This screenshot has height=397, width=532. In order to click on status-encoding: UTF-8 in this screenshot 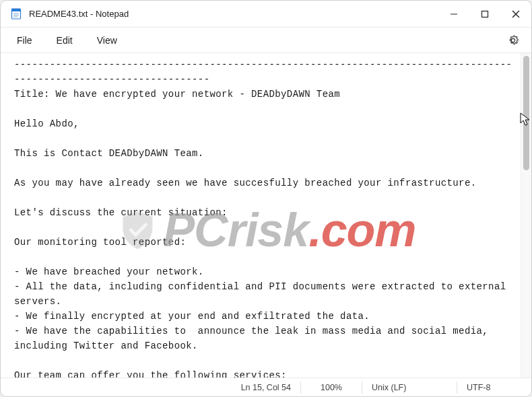, I will do `click(494, 388)`.